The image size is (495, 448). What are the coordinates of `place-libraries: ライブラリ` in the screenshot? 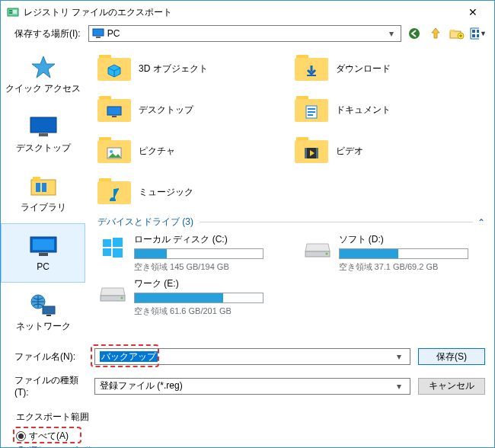 It's located at (43, 194).